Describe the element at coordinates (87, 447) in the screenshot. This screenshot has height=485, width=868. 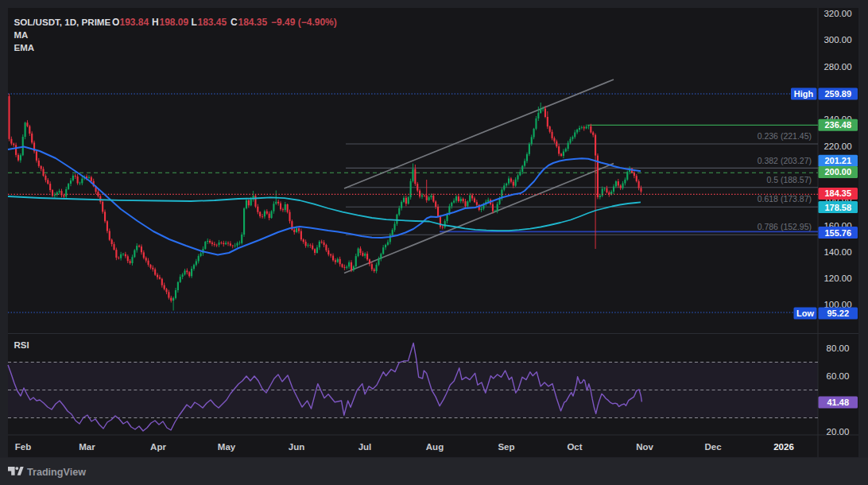
I see `svg-text: Mar` at that location.